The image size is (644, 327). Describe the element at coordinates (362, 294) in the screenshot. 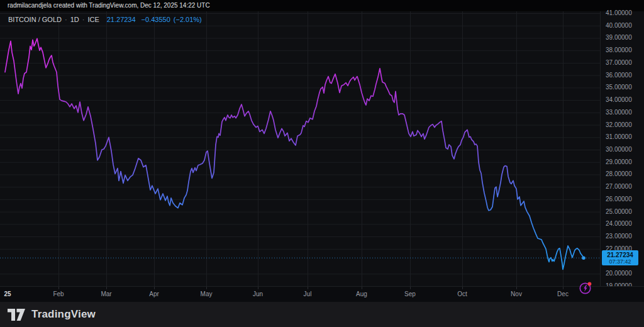

I see `time-axis-label: Aug` at that location.